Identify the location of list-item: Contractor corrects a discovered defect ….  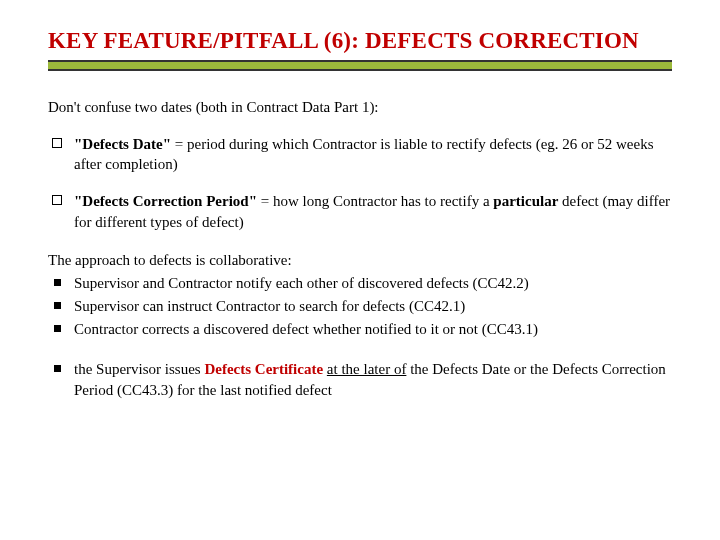
(360, 330).